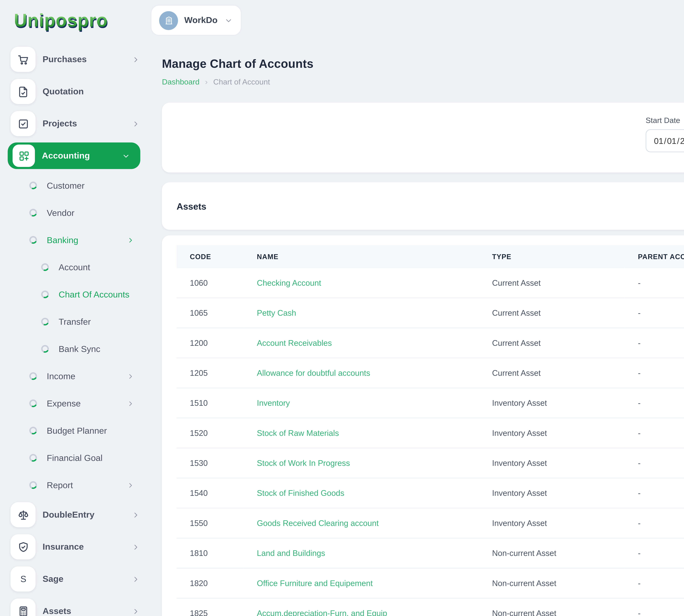 The width and height of the screenshot is (684, 616). Describe the element at coordinates (79, 431) in the screenshot. I see `sidebar-item-budget-planner: Budget Planner` at that location.